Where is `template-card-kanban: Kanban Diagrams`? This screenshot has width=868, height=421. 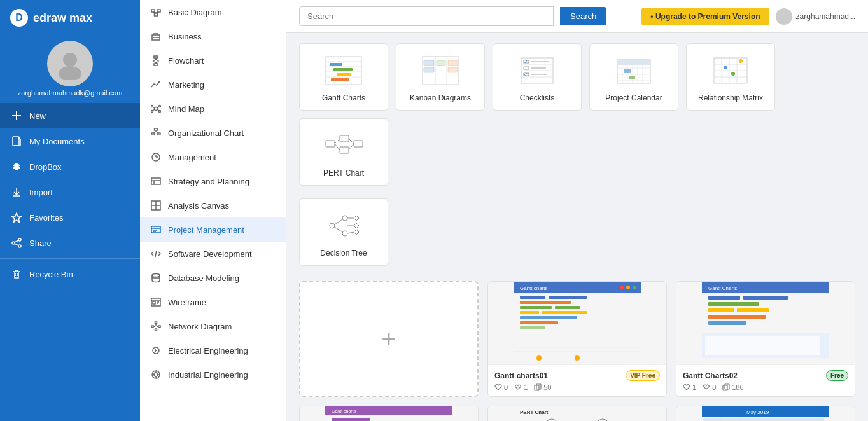 template-card-kanban: Kanban Diagrams is located at coordinates (440, 77).